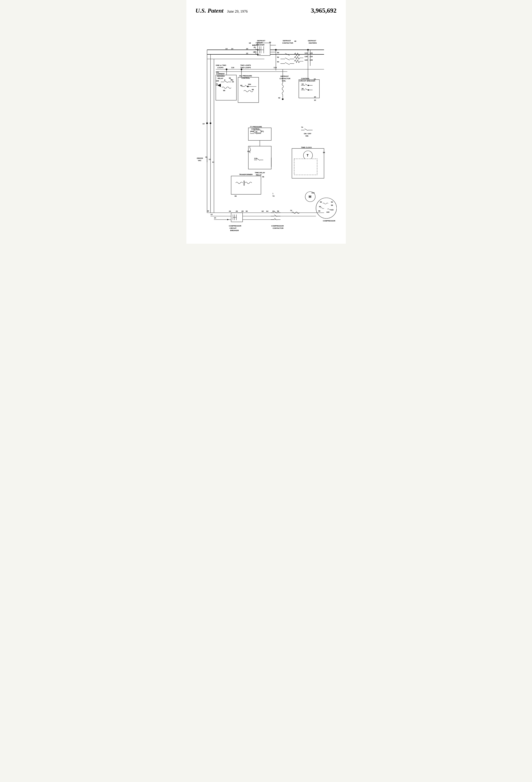 Image resolution: width=532 pixels, height=782 pixels. What do you see at coordinates (306, 147) in the screenshot?
I see `svg-text: TIME CLOCK` at bounding box center [306, 147].